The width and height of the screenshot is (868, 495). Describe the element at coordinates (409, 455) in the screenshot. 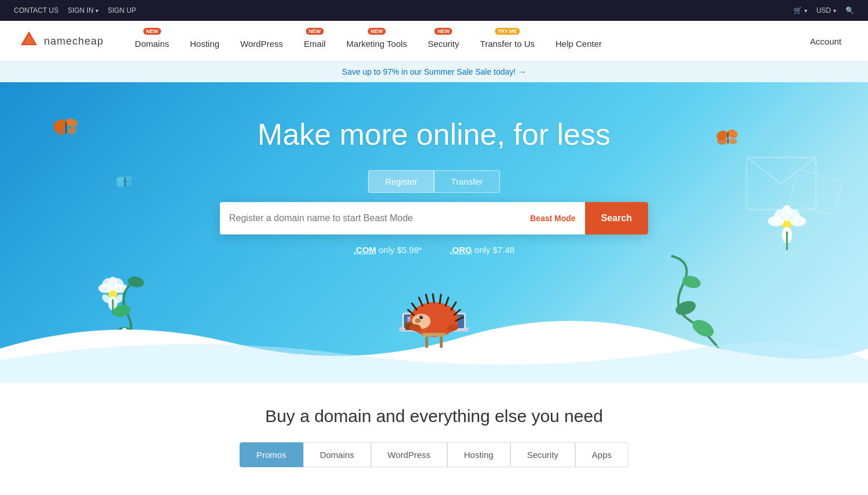

I see `tab-wordpress: WordPress` at that location.